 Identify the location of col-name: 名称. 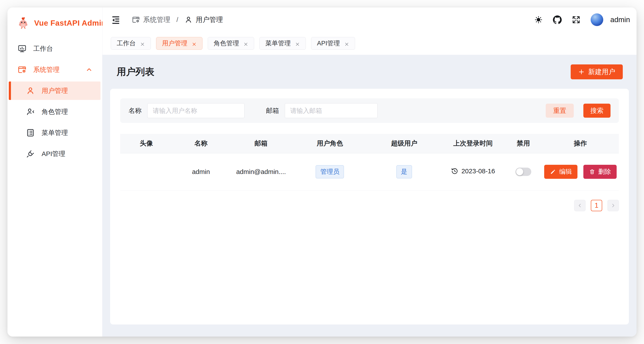
(201, 144).